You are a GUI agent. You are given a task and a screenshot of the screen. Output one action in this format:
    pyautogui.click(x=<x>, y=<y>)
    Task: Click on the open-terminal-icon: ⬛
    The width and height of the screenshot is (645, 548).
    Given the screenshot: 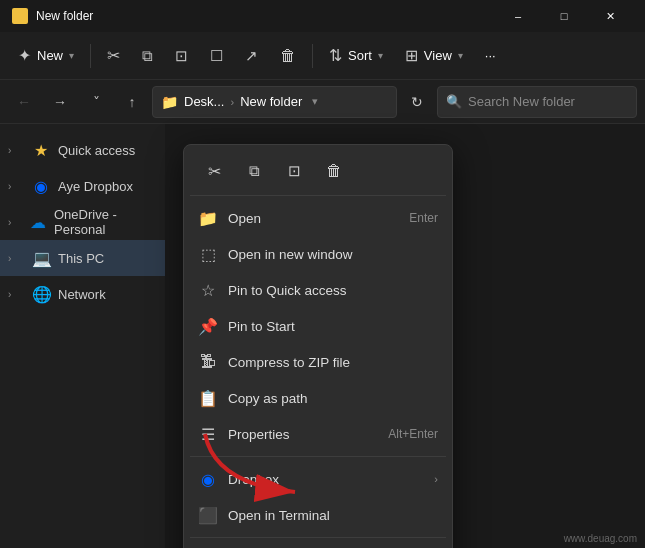 What is the action you would take?
    pyautogui.click(x=208, y=515)
    